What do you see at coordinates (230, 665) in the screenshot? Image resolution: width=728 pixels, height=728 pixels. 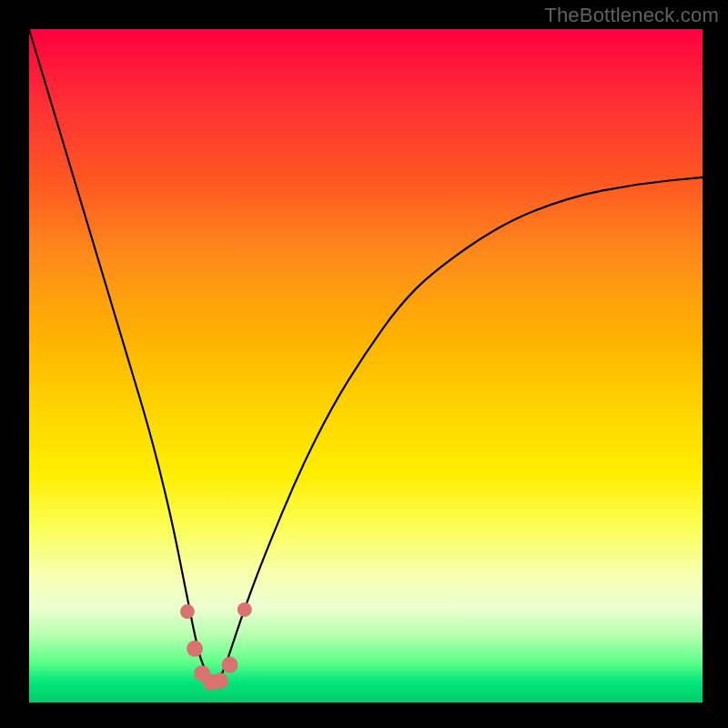 I see `dot-right-low` at bounding box center [230, 665].